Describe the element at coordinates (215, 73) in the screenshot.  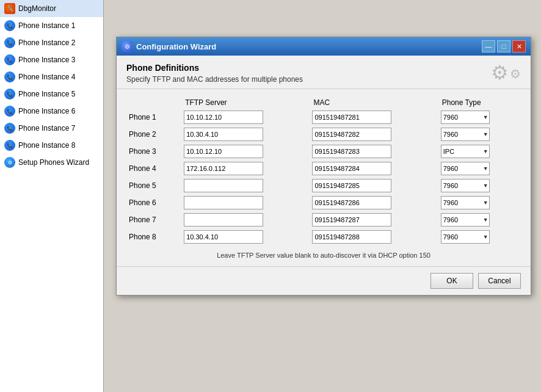
I see `dialog-header-text: Phone Definitions Specify TFTP and MAC a…` at that location.